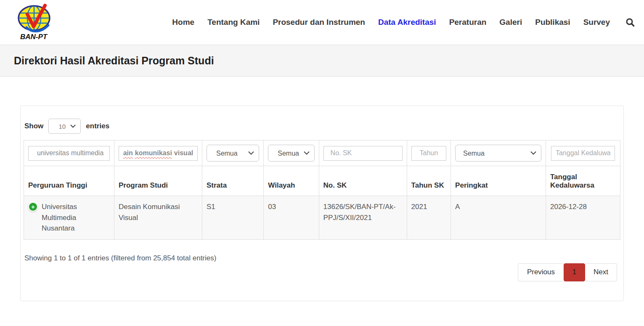  What do you see at coordinates (498, 153) in the screenshot?
I see `filter-peringkat-select: Semua` at bounding box center [498, 153].